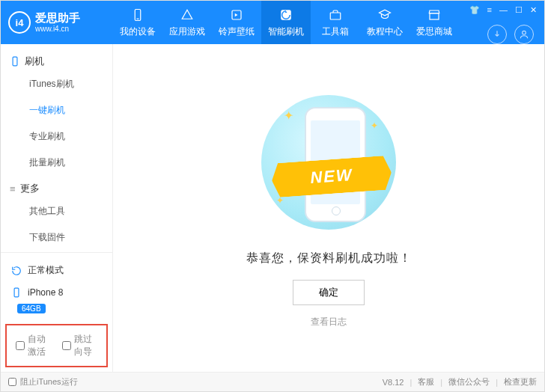 The width and height of the screenshot is (545, 392). Describe the element at coordinates (57, 84) in the screenshot. I see `sidebar-item-itunes-flash: iTunes刷机` at that location.